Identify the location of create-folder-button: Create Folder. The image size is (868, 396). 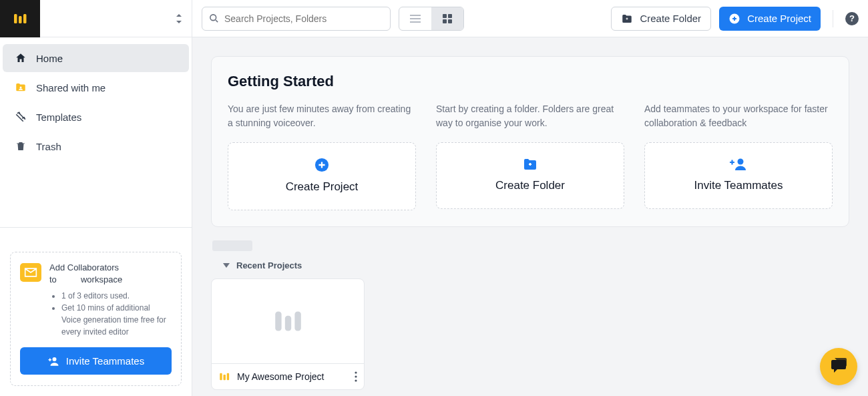
(661, 19).